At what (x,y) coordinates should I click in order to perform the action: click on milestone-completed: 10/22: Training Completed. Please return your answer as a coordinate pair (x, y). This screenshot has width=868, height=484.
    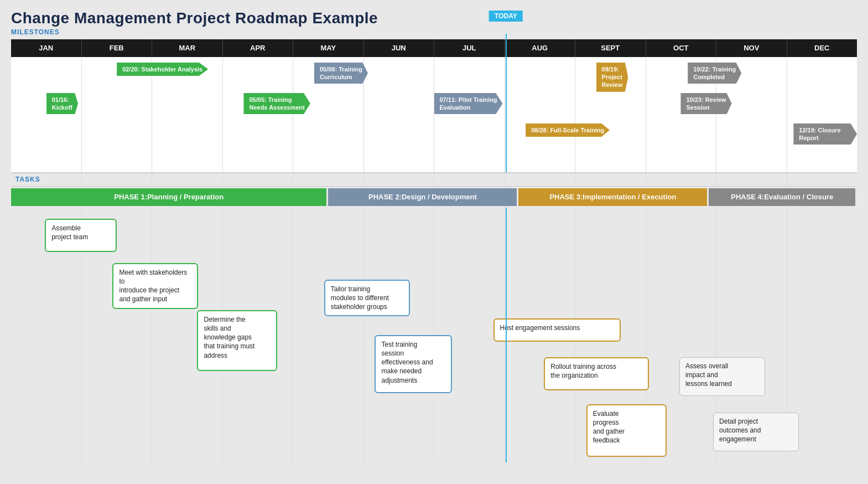
    Looking at the image, I should click on (715, 73).